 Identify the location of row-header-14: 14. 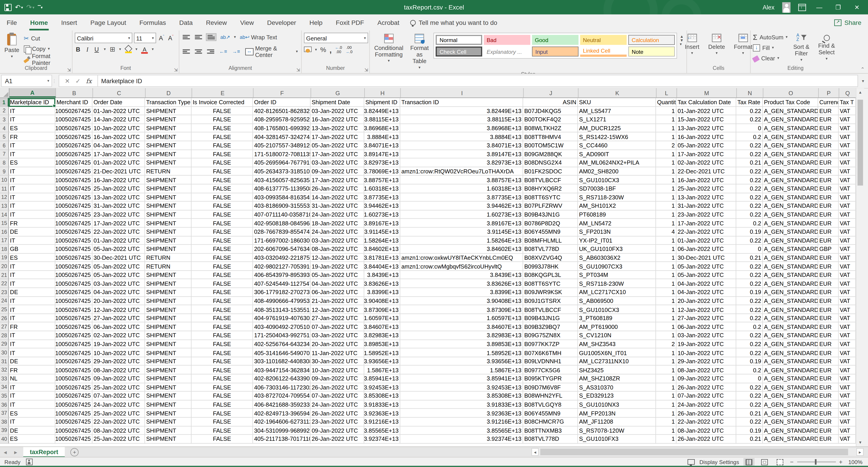
(4, 214).